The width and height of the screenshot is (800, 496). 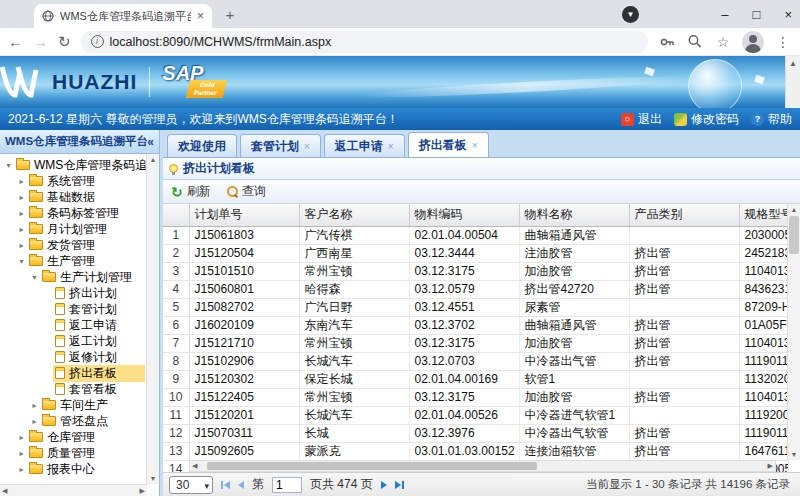 What do you see at coordinates (723, 42) in the screenshot?
I see `bookmark-star-icon: ☆` at bounding box center [723, 42].